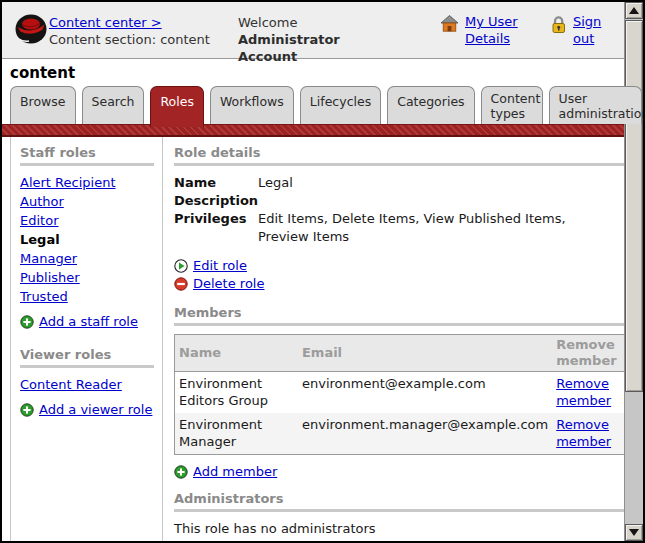  What do you see at coordinates (130, 40) in the screenshot?
I see `breadcrumb-section-label: Content section: content` at bounding box center [130, 40].